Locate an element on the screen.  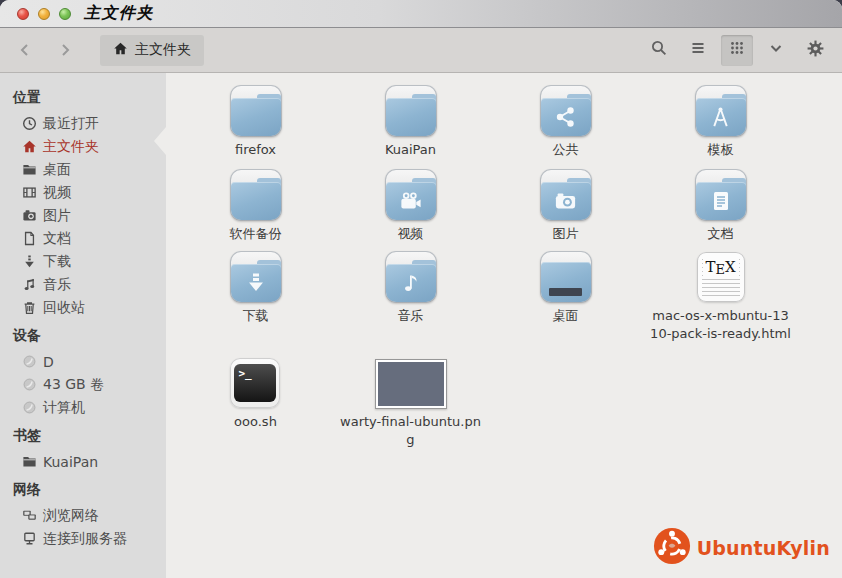
search-icon is located at coordinates (659, 50).